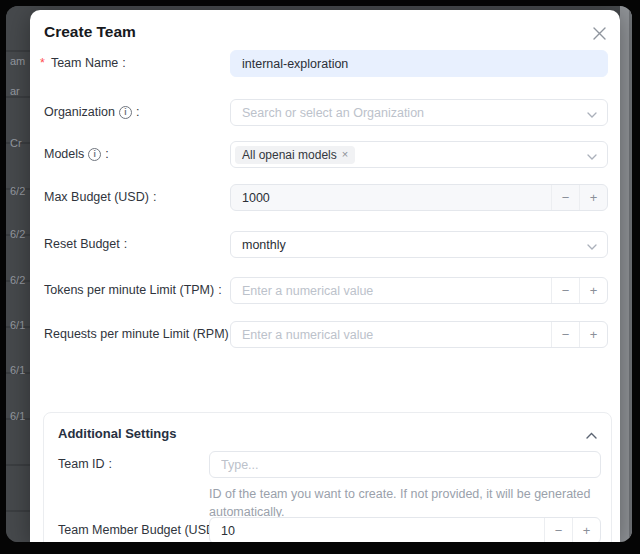 Image resolution: width=640 pixels, height=554 pixels. What do you see at coordinates (419, 334) in the screenshot?
I see `rpm-limit-field: − +` at bounding box center [419, 334].